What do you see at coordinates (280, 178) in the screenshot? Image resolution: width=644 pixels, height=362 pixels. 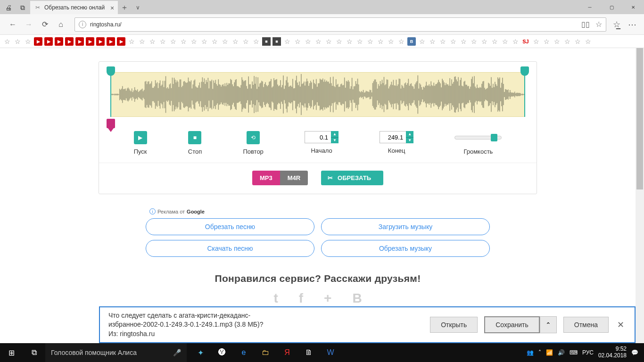 I see `format-toggle: MP3 M4R` at bounding box center [280, 178].